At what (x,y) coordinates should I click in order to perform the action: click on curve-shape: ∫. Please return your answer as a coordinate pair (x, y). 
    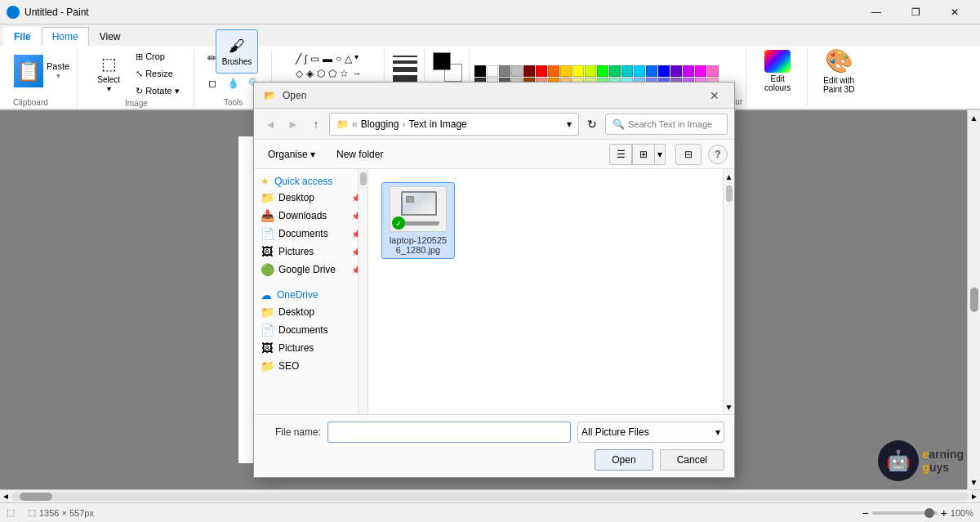
    Looking at the image, I should click on (305, 59).